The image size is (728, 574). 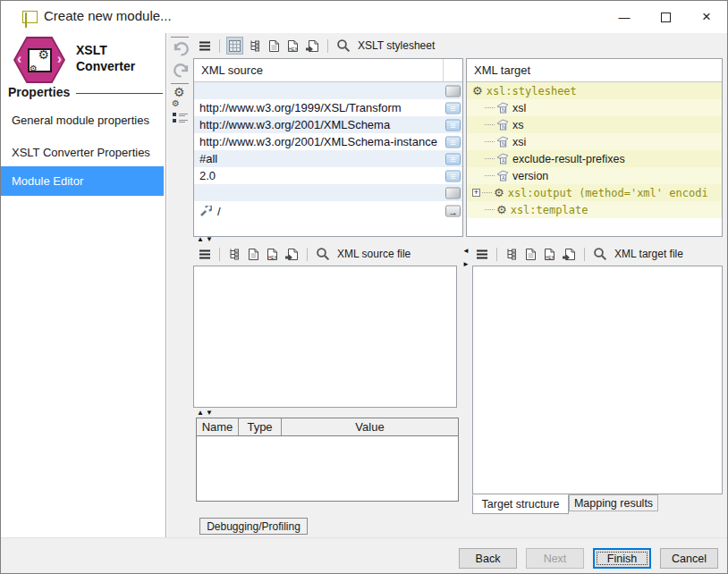 I want to click on tab-mapping-results: Mapping results, so click(x=614, y=502).